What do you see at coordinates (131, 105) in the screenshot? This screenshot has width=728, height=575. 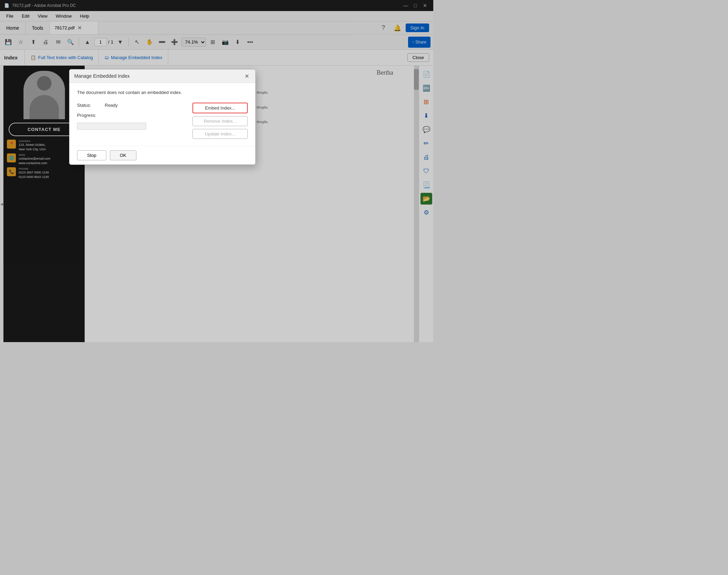 I see `status-row: Status: Ready` at bounding box center [131, 105].